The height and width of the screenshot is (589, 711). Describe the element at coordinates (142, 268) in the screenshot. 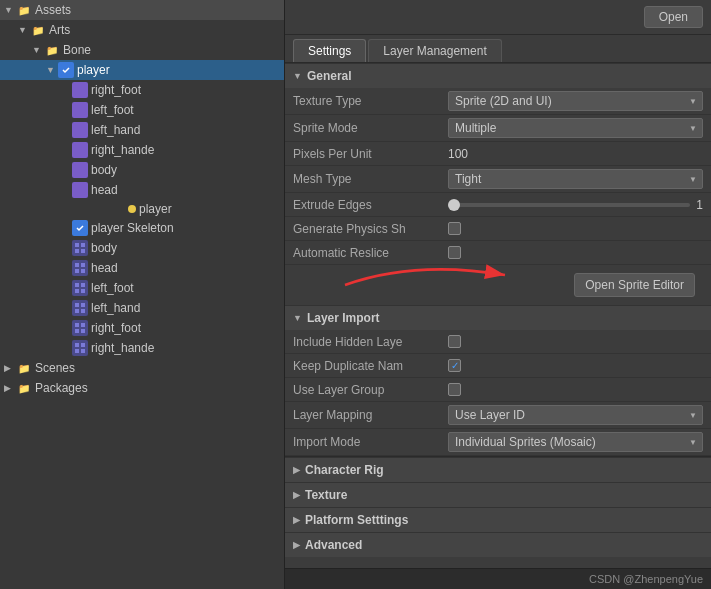

I see `tree-item-head2: head` at that location.